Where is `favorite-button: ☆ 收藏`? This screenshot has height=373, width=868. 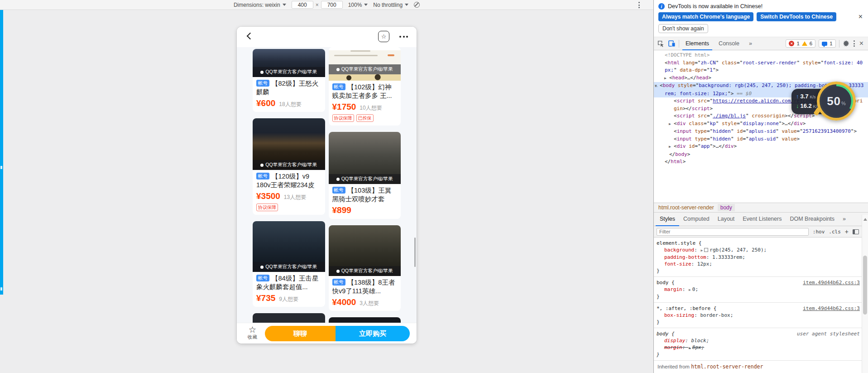 favorite-button: ☆ 收藏 is located at coordinates (253, 332).